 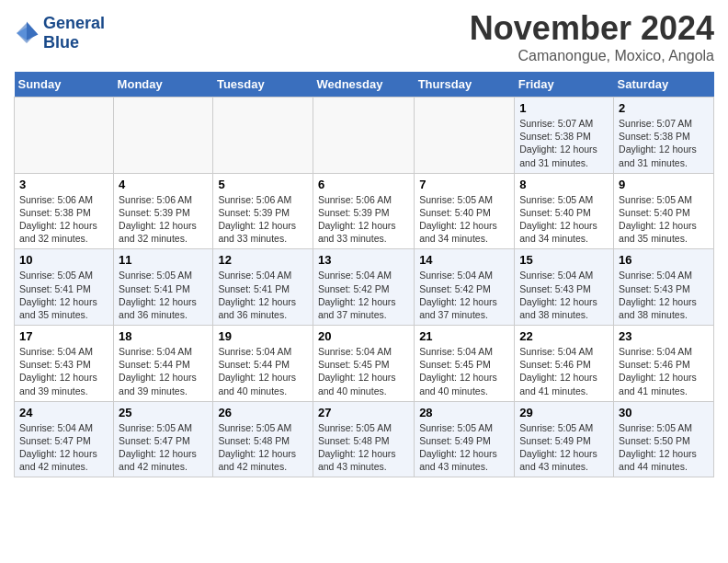 I want to click on day-number: 8, so click(x=564, y=184).